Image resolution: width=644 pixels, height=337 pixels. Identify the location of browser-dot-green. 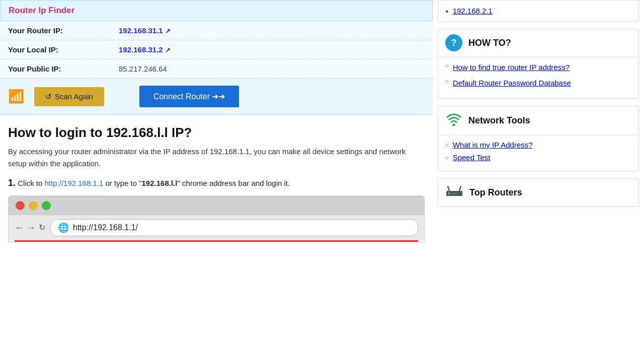
(46, 206).